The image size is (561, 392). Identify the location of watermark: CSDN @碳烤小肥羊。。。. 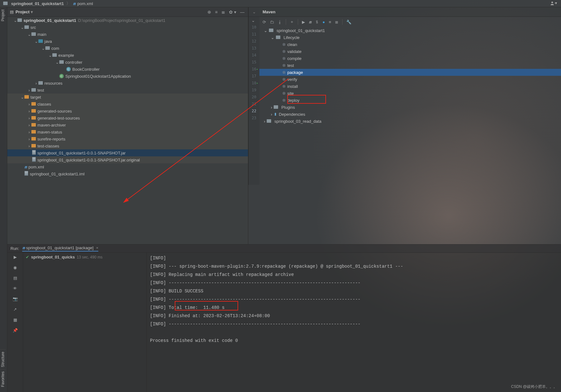
(534, 387).